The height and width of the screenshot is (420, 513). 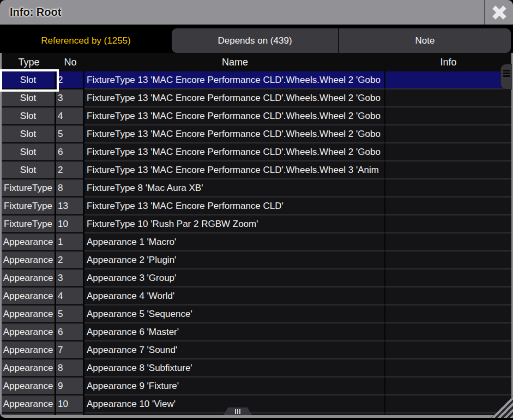 What do you see at coordinates (235, 242) in the screenshot?
I see `cell-name: Appearance 1 'Macro'` at bounding box center [235, 242].